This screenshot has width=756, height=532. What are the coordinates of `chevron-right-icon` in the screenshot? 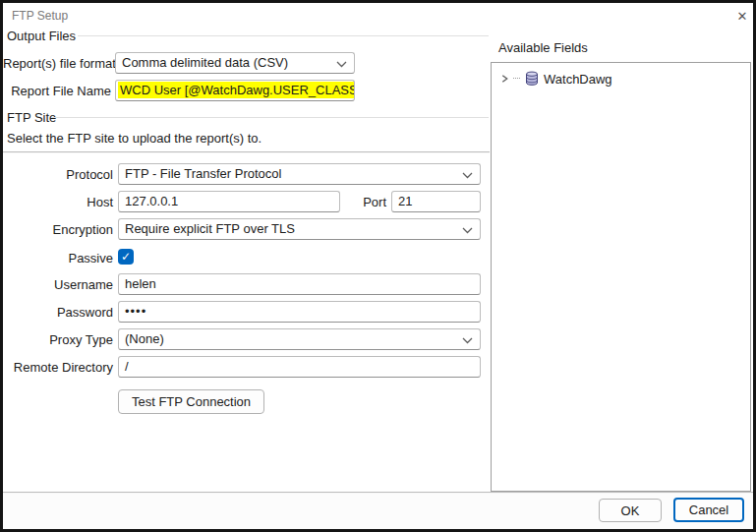 It's located at (505, 79).